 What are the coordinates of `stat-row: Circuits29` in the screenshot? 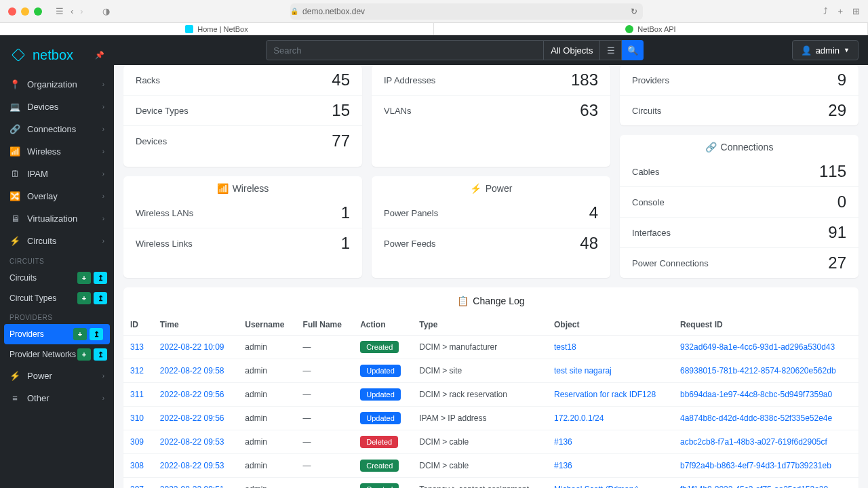 It's located at (739, 110).